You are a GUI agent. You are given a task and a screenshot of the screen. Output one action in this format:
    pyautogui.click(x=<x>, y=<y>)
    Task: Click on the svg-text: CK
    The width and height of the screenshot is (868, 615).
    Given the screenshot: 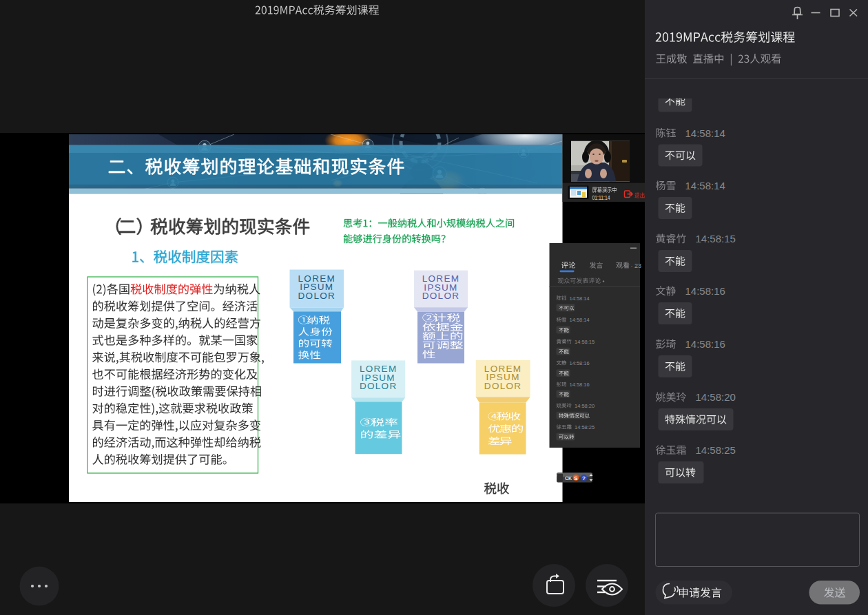 What is the action you would take?
    pyautogui.click(x=568, y=478)
    